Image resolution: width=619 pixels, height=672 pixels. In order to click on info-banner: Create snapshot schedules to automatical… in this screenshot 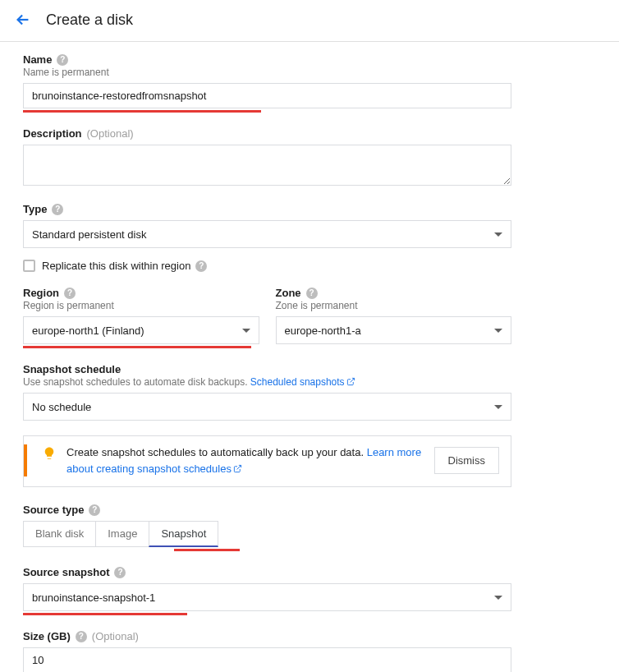, I will do `click(268, 462)`.